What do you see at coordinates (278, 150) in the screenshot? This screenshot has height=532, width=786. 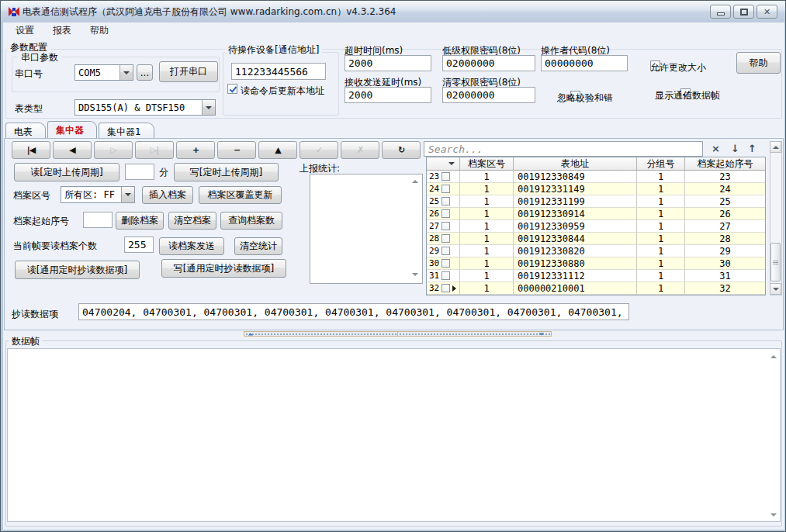 I see `nav-edit-button: ▲` at bounding box center [278, 150].